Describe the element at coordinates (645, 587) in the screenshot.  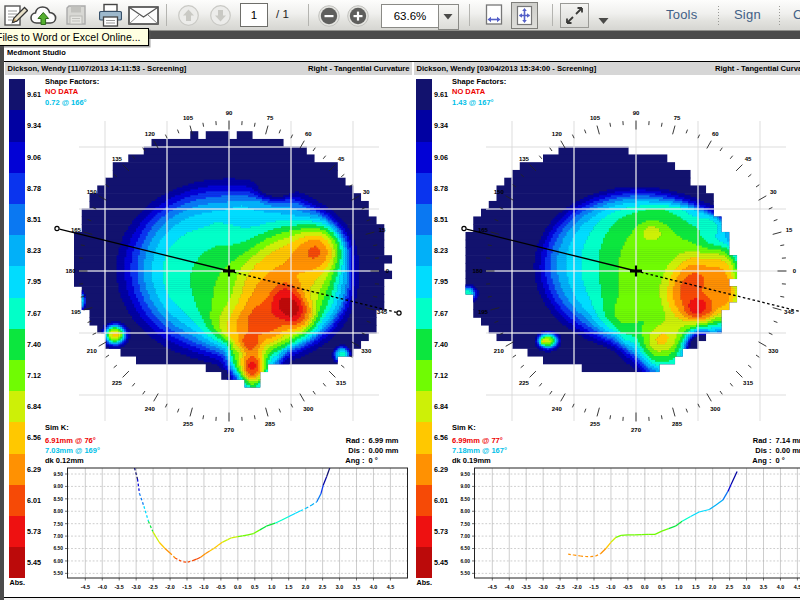
I see `svg-text: 0.0` at that location.